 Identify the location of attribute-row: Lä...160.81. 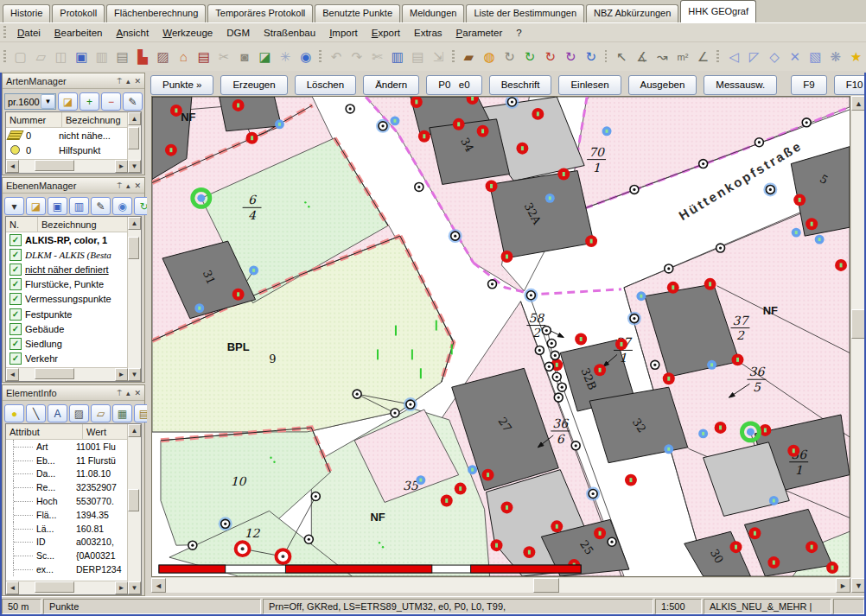
(67, 529).